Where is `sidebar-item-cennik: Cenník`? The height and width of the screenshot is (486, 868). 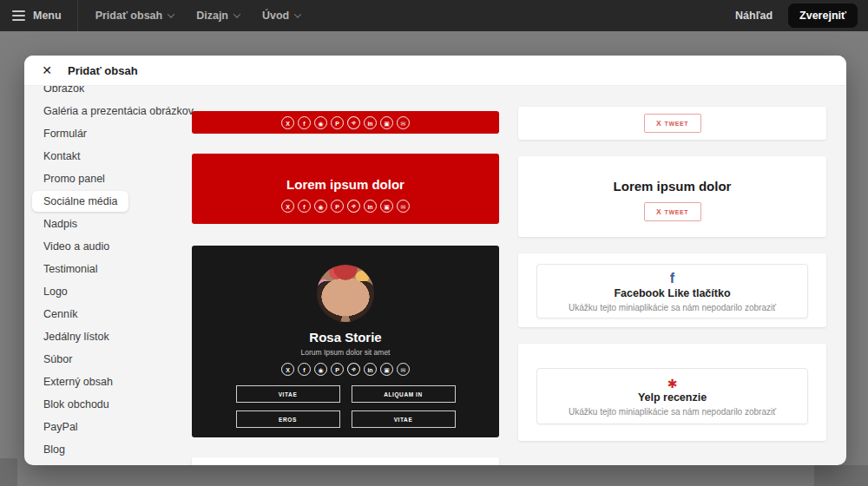
sidebar-item-cennik: Cenník is located at coordinates (108, 314).